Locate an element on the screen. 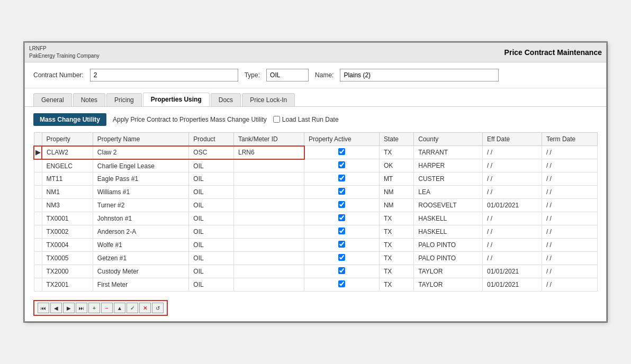 This screenshot has width=631, height=364. nav-toolbar: ⏮ ◀ ▶ ⏭ + − ▲ ✓ ✕ ↺ is located at coordinates (101, 308).